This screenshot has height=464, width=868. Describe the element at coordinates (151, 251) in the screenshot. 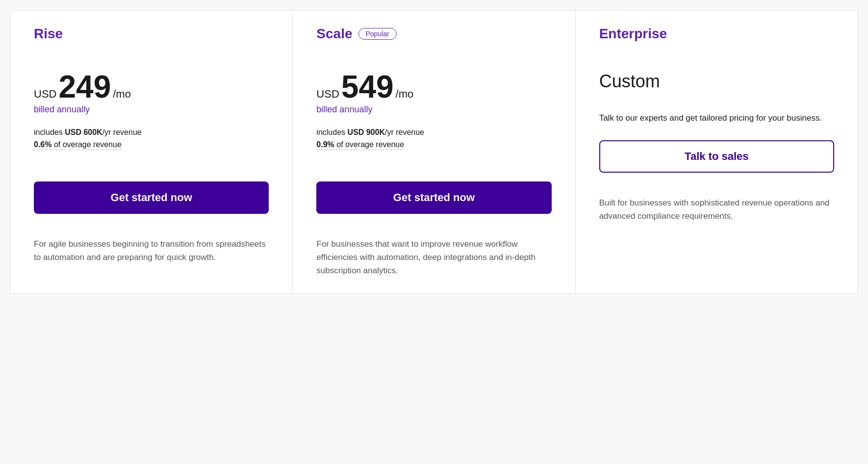

I see `plan-description-rise: For agile businesses beginning to transi…` at that location.